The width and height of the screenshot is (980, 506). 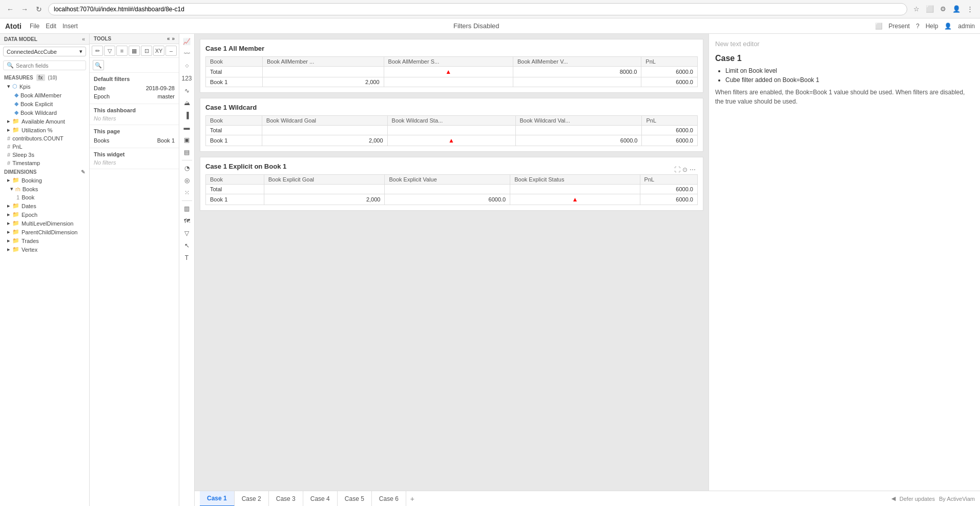 What do you see at coordinates (12, 189) in the screenshot?
I see `books-expand-icon: ▾` at bounding box center [12, 189].